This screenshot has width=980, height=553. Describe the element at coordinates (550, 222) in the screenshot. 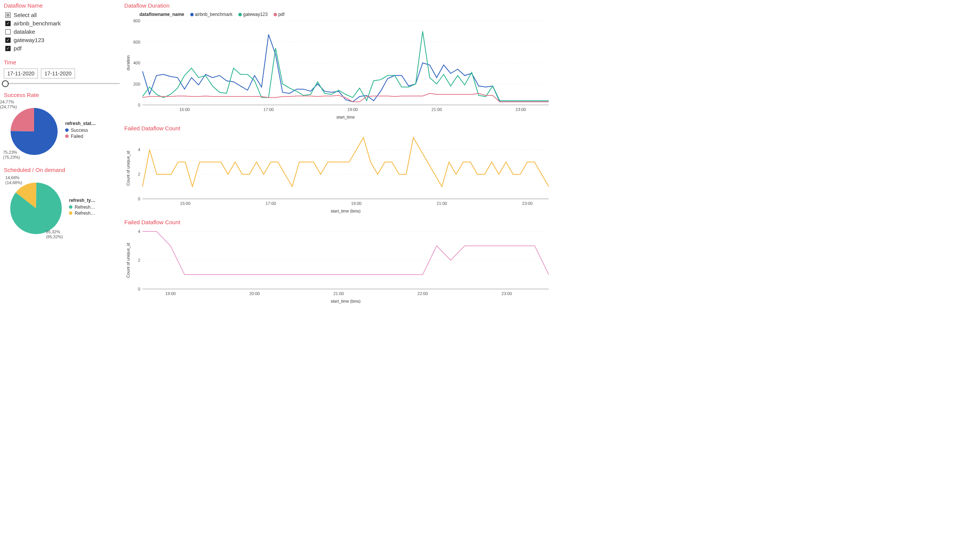

I see `failed-chart-2-title: Failed Dataflow Count` at that location.